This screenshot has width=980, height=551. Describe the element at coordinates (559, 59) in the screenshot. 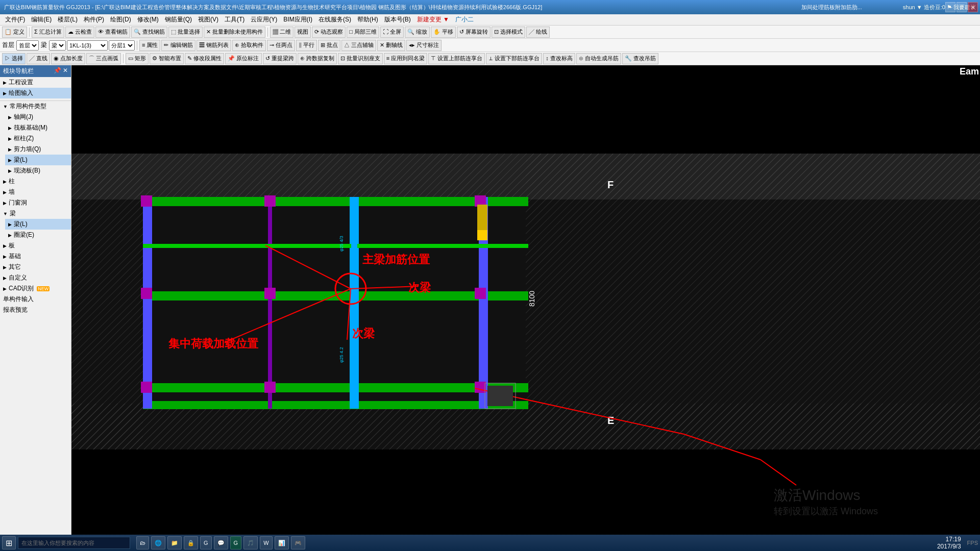

I see `btn-change-elev: ↕ 查改标高` at that location.